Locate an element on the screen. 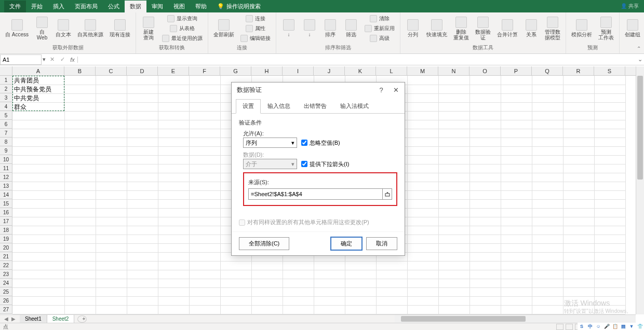 The width and height of the screenshot is (644, 330). row-header: 1 is located at coordinates (6, 80).